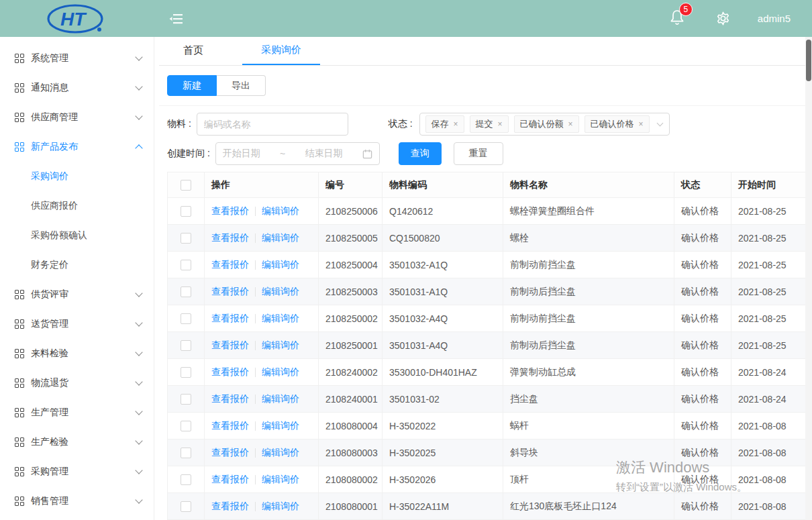 Image resolution: width=812 pixels, height=520 pixels. I want to click on cell-material-name: 前制动后挡尘盘, so click(589, 292).